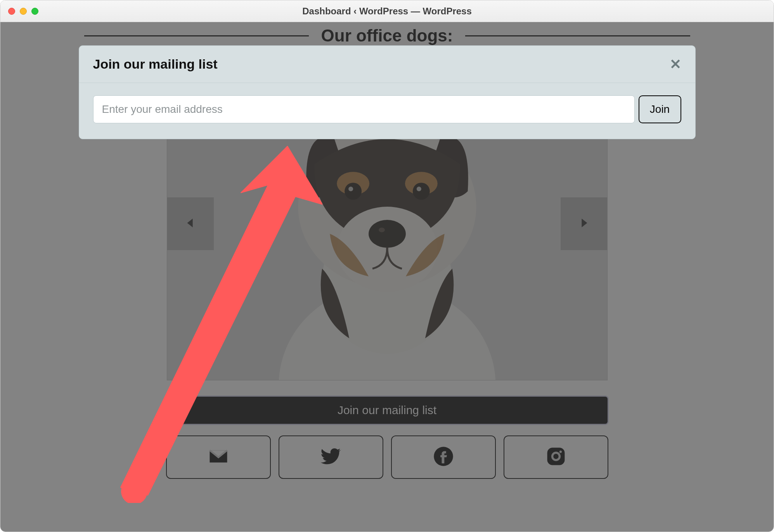  Describe the element at coordinates (23, 11) in the screenshot. I see `traffic-lights` at that location.